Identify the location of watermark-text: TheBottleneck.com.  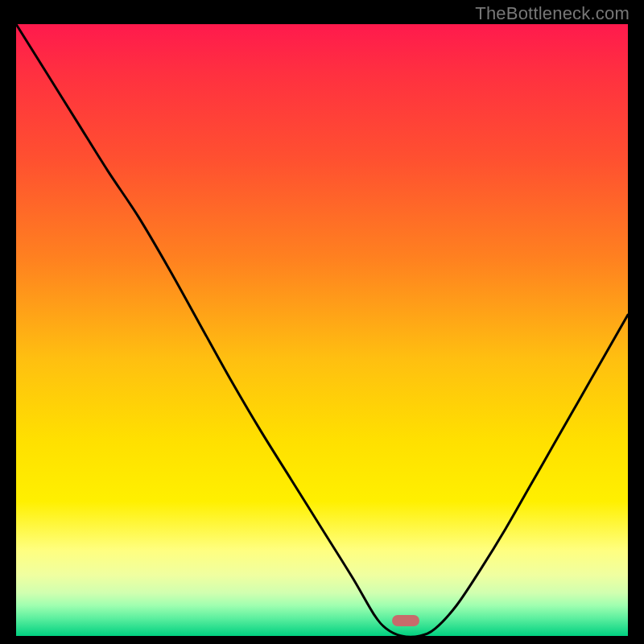
(552, 14).